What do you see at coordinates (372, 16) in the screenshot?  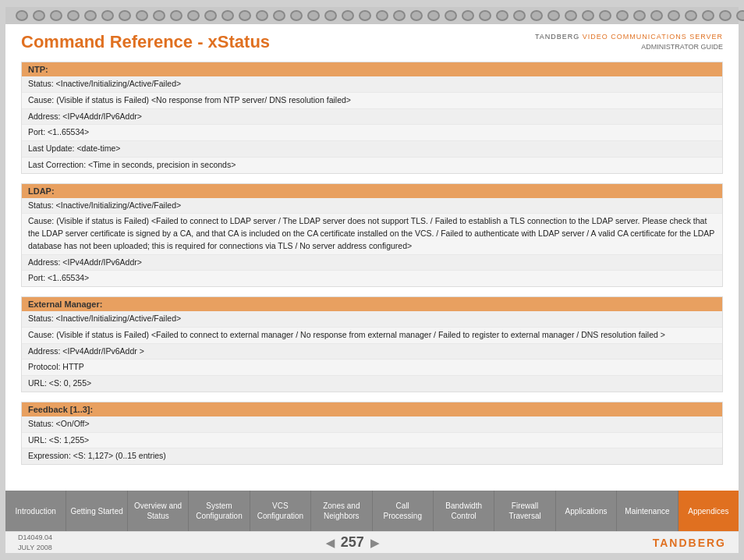 I see `spiral-bar` at bounding box center [372, 16].